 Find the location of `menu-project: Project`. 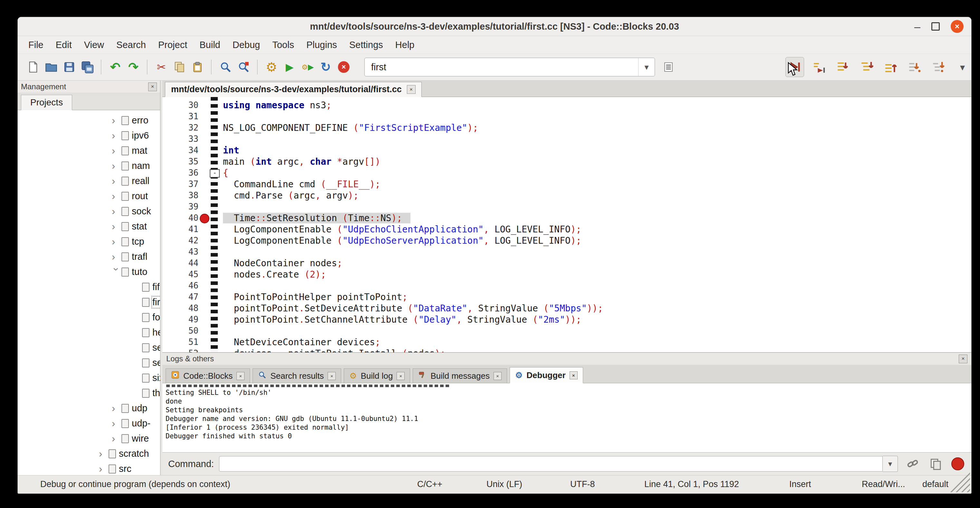

menu-project: Project is located at coordinates (173, 45).